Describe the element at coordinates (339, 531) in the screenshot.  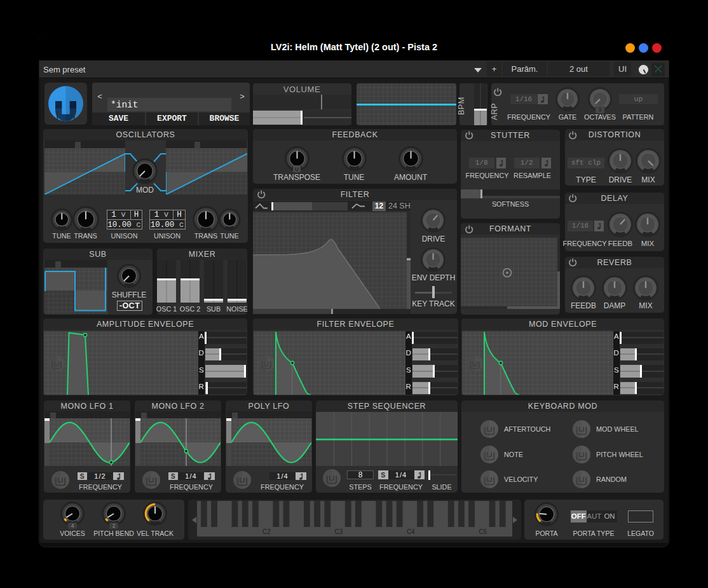
I see `svg-text: C3` at that location.